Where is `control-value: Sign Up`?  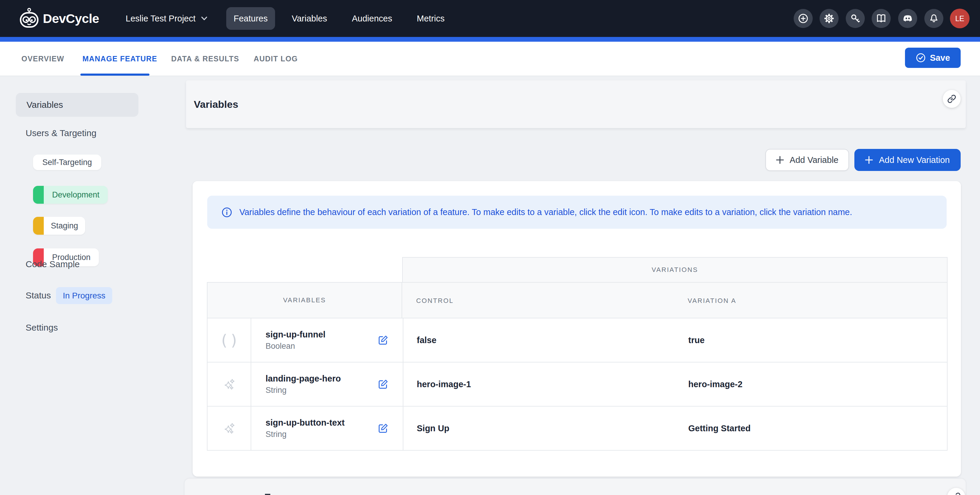
control-value: Sign Up is located at coordinates (433, 428).